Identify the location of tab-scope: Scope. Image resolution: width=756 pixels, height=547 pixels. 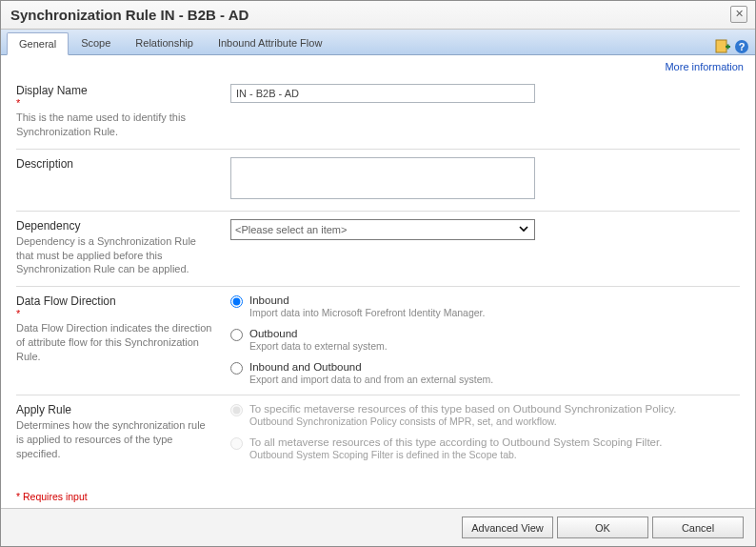
(95, 43).